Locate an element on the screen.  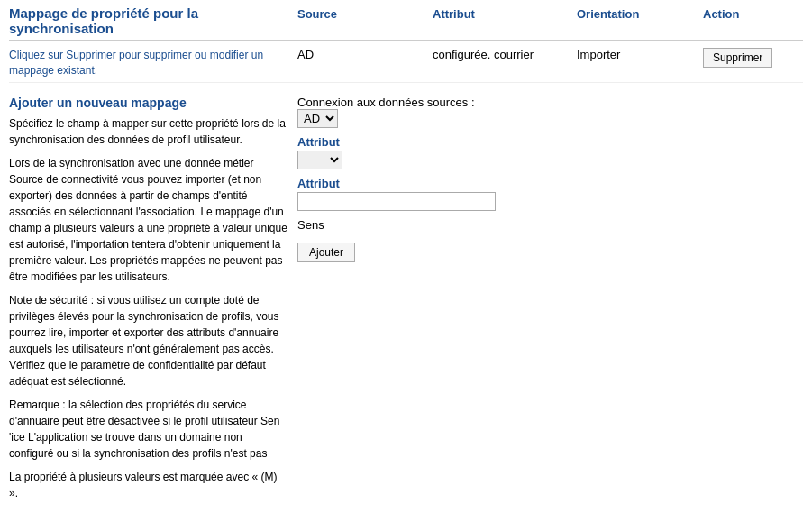
row-attribut: configurée. courrier is located at coordinates (505, 54).